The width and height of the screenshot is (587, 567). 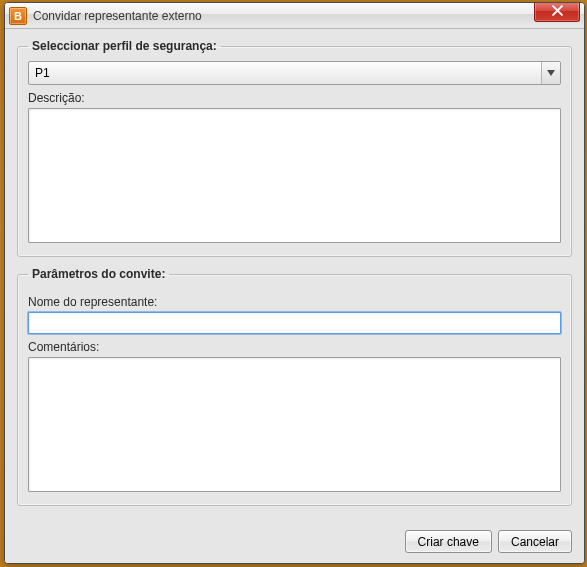 What do you see at coordinates (42, 73) in the screenshot?
I see `security-profile-value: P1` at bounding box center [42, 73].